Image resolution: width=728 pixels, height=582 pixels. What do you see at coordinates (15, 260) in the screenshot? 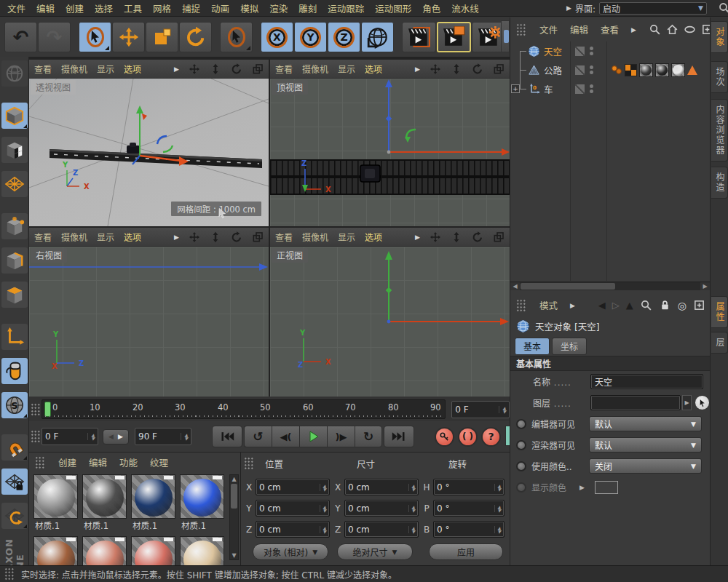
I see `edges-mode-button` at bounding box center [15, 260].